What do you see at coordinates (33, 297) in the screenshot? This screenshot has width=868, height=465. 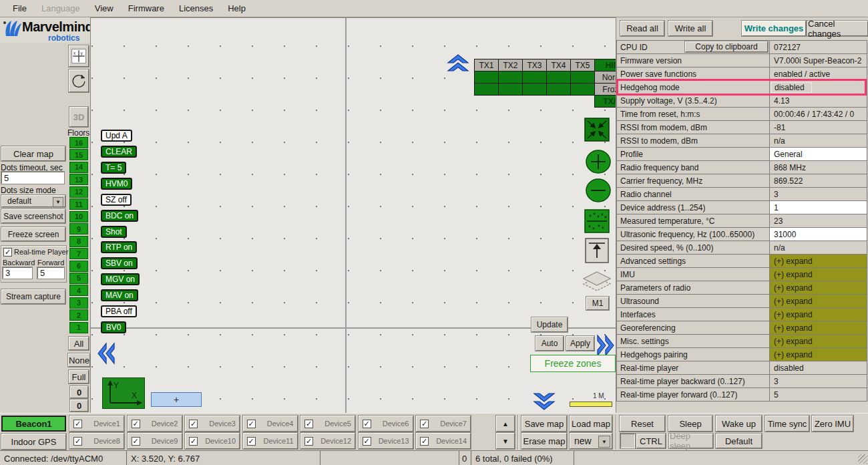 I see `stream-capture-button: Stream capture` at bounding box center [33, 297].